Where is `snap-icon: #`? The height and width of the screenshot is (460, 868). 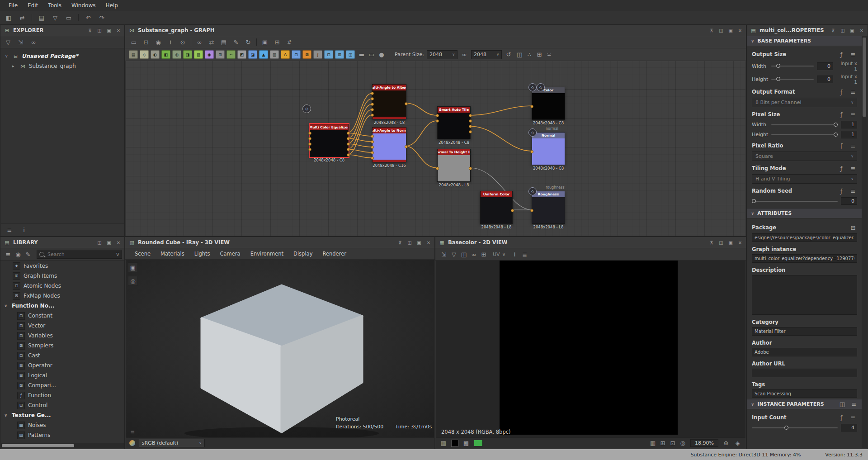 snap-icon: # is located at coordinates (289, 42).